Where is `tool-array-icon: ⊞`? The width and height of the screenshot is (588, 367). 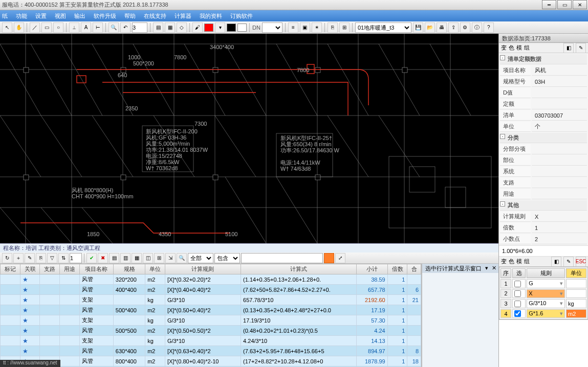 tool-array-icon: ⊞ is located at coordinates (344, 28).